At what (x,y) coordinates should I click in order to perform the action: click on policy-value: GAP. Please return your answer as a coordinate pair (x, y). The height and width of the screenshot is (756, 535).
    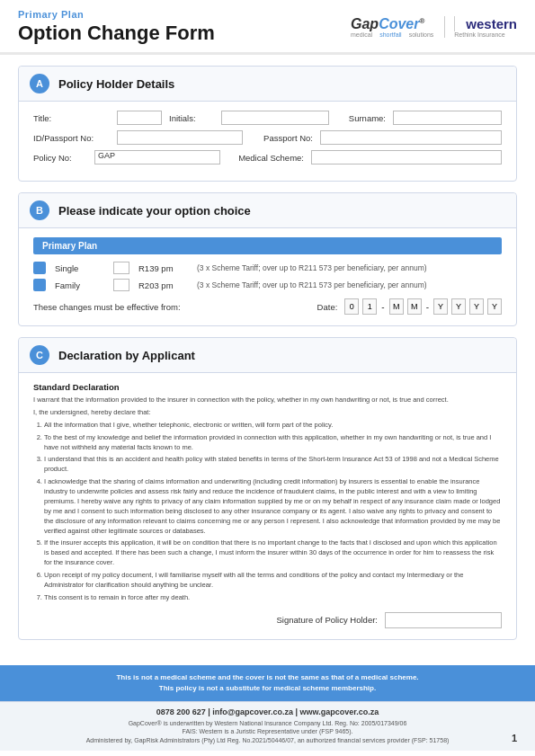
    Looking at the image, I should click on (106, 156).